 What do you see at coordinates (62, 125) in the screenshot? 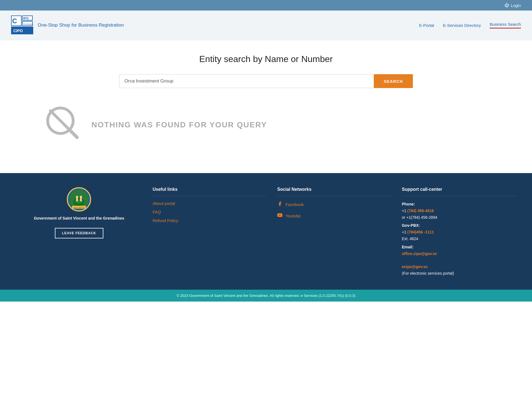
I see `no-results-icon` at bounding box center [62, 125].